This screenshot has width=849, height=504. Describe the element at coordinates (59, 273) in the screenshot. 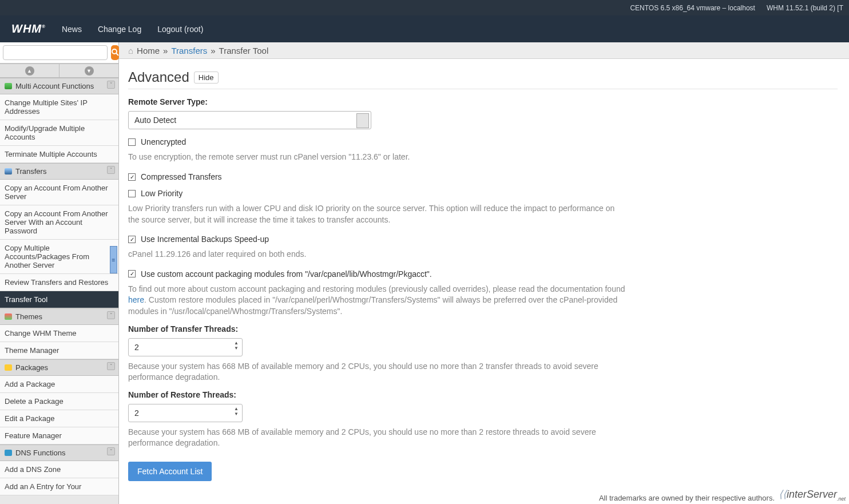

I see `sidebar: ▲ ▼ Multi Account Functions˅ Change Mult…` at that location.